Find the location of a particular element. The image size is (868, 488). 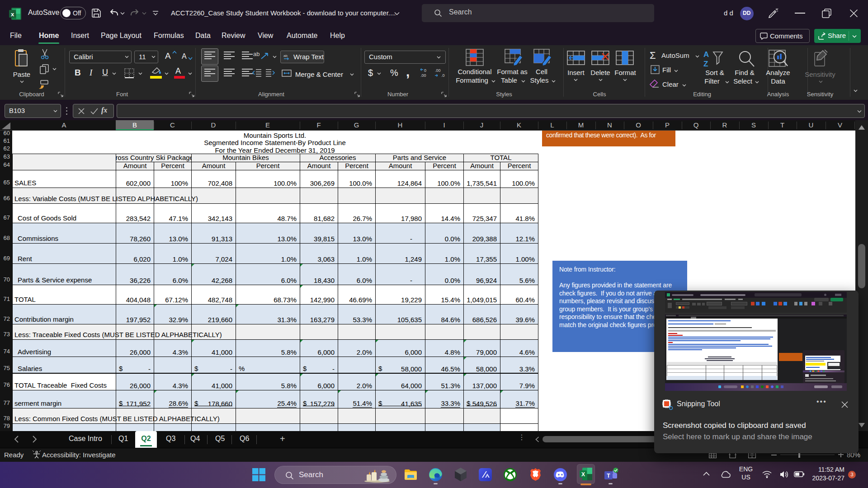

svg-text: x is located at coordinates (13, 14).